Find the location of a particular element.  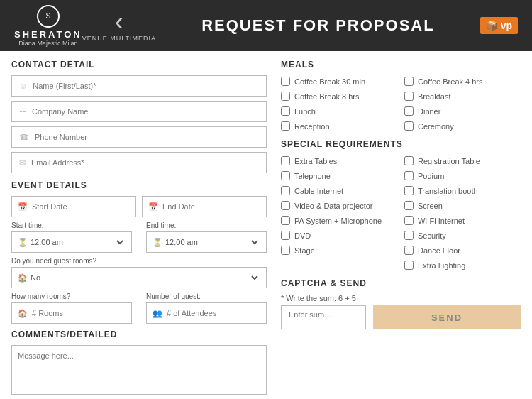

name-input is located at coordinates (146, 86).